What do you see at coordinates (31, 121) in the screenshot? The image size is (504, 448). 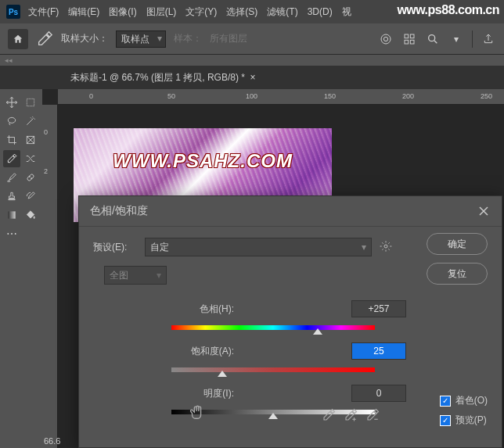 I see `wand-tool` at bounding box center [31, 121].